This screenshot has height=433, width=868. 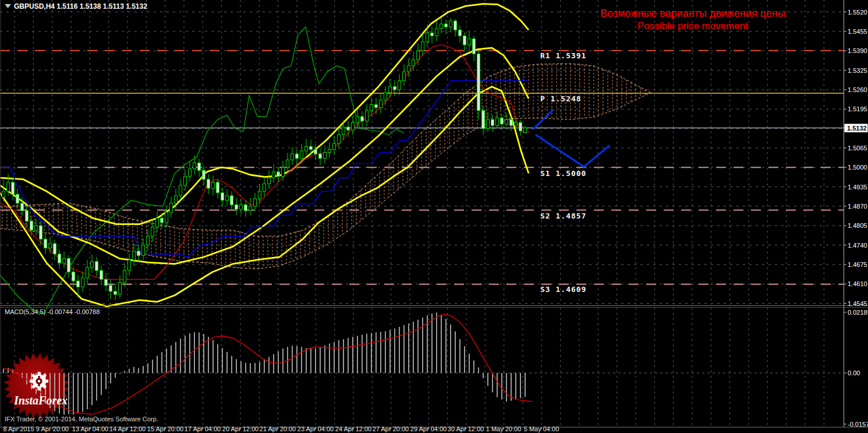 I want to click on time-axis-label: 27 Apr 20:00, so click(x=391, y=429).